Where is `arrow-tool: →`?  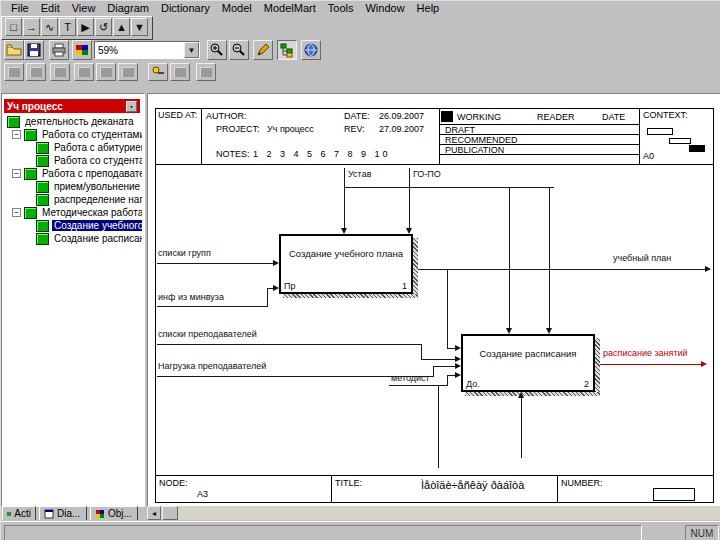 arrow-tool: → is located at coordinates (32, 27).